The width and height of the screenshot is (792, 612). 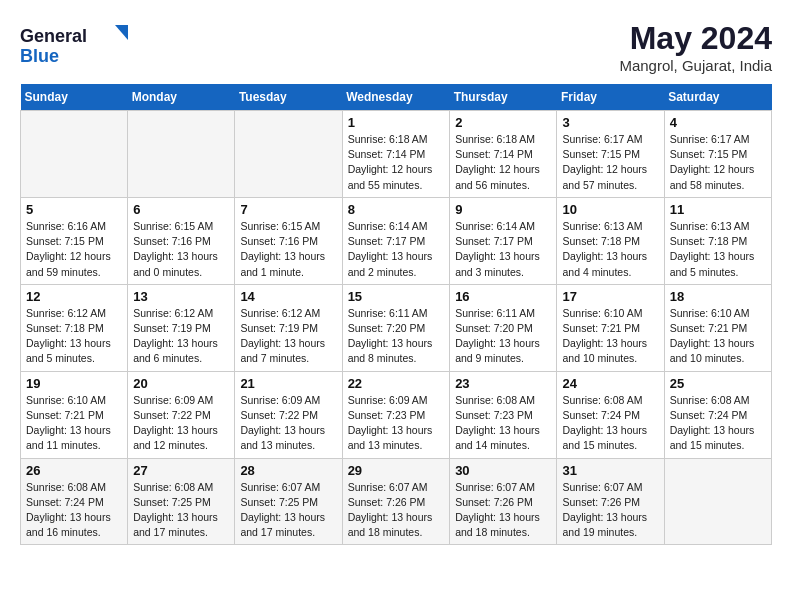 What do you see at coordinates (288, 296) in the screenshot?
I see `day-number: 14` at bounding box center [288, 296].